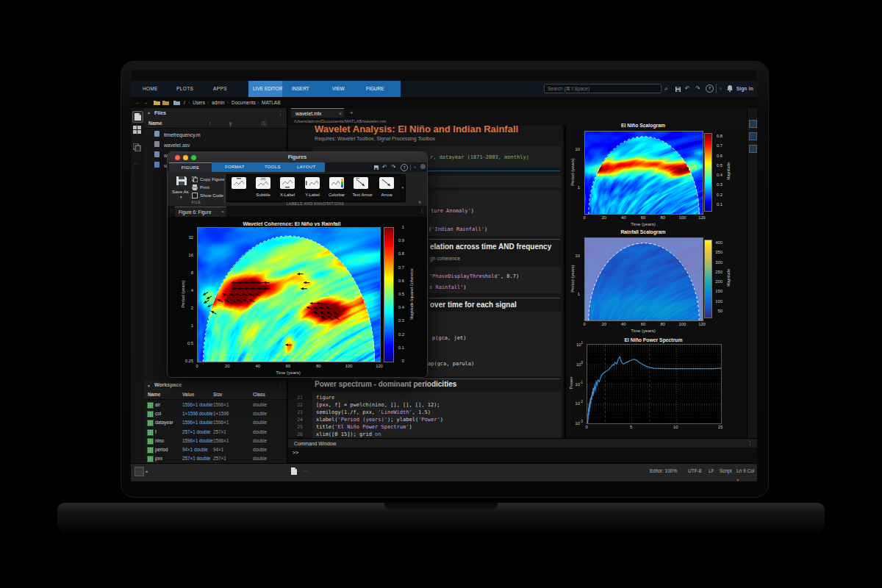 The width and height of the screenshot is (882, 588). Describe the element at coordinates (148, 113) in the screenshot. I see `files-collapse-icon: ▾` at that location.